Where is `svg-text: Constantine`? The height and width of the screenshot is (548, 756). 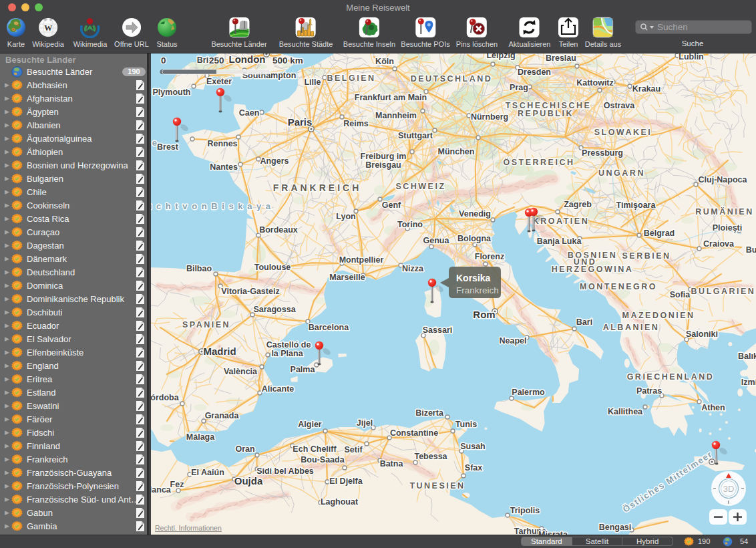 svg-text: Constantine is located at coordinates (414, 433).